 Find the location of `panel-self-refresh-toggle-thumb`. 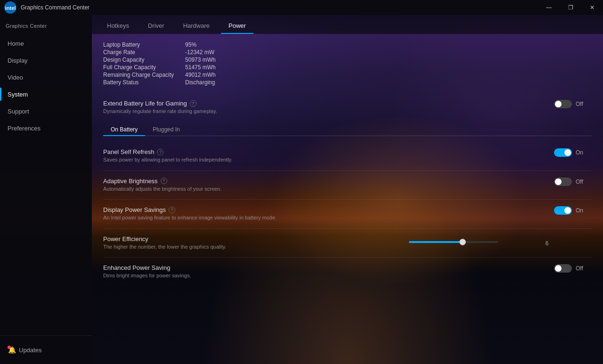

panel-self-refresh-toggle-thumb is located at coordinates (568, 153).